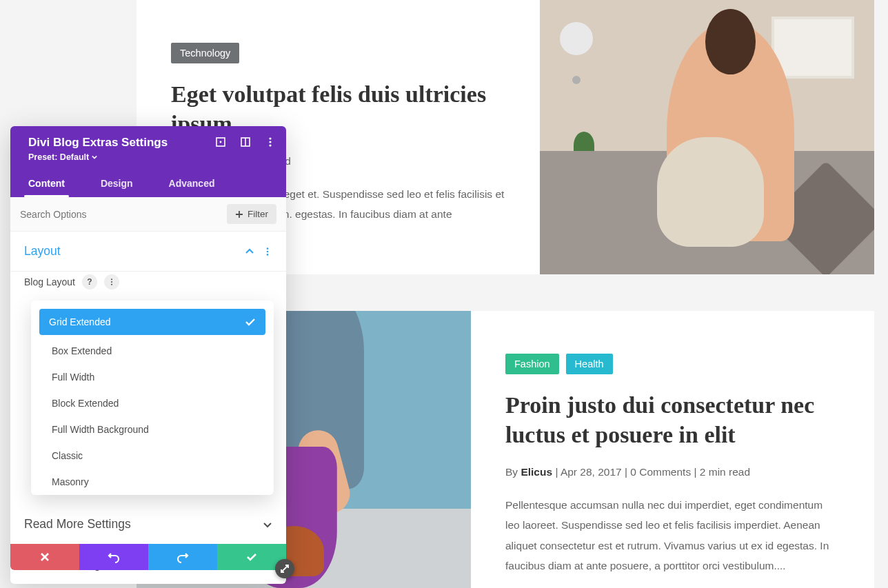  I want to click on tab-design: Design, so click(117, 183).